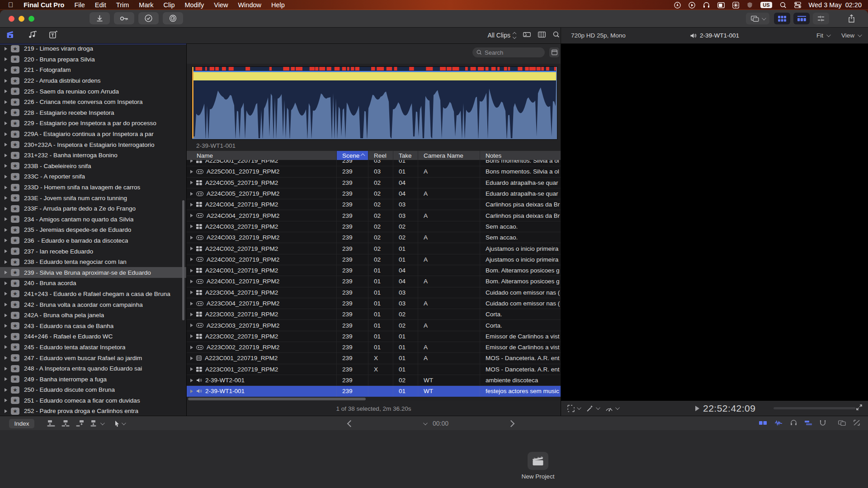 This screenshot has width=868, height=488. Describe the element at coordinates (93, 411) in the screenshot. I see `keyword-collection-item: ★252 - Padre prova droga e Carlinhos ent…` at that location.